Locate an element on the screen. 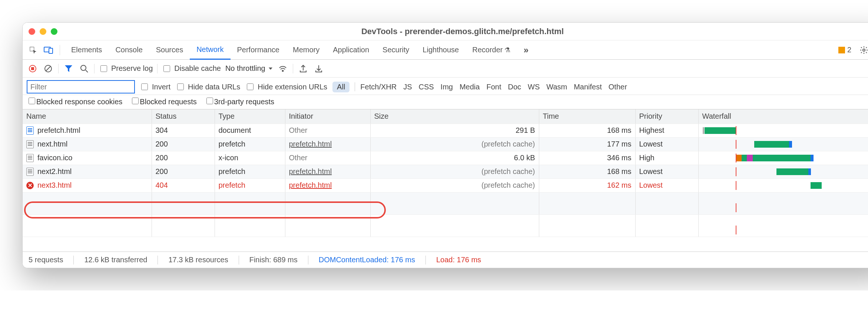 The image size is (868, 322). request-name: next3.html is located at coordinates (54, 185).